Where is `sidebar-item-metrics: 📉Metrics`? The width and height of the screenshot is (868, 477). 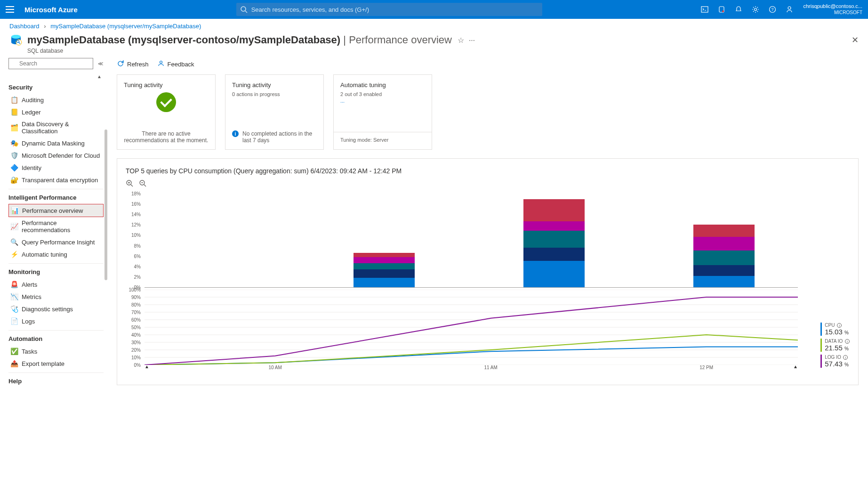 sidebar-item-metrics: 📉Metrics is located at coordinates (56, 297).